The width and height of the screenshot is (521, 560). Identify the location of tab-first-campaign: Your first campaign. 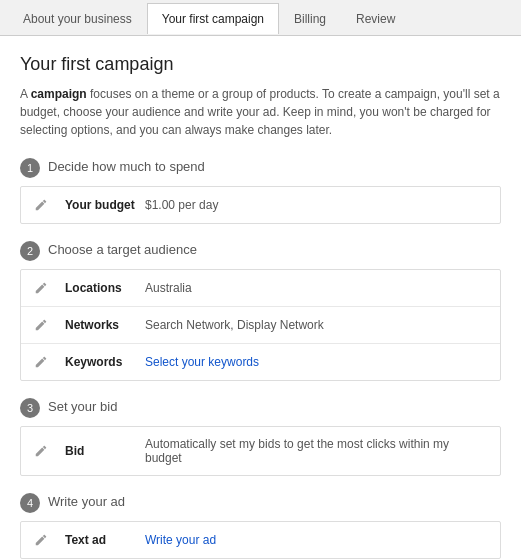
(213, 18).